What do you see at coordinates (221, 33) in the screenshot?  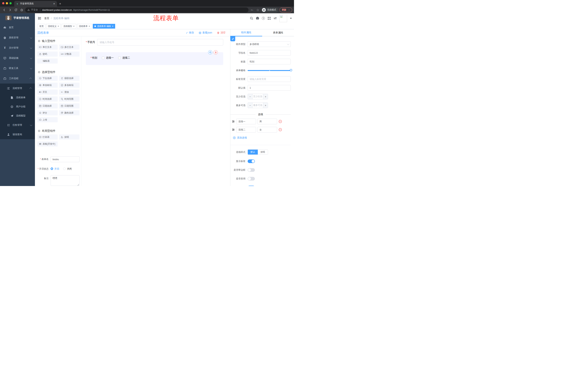 I see `clear-button: 清空` at bounding box center [221, 33].